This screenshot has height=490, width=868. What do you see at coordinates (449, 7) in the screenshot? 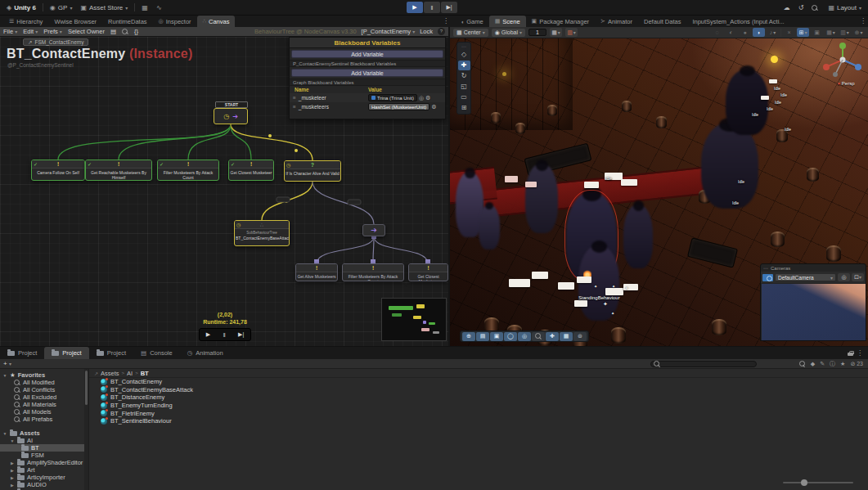
I see `step-button: ▶|` at bounding box center [449, 7].